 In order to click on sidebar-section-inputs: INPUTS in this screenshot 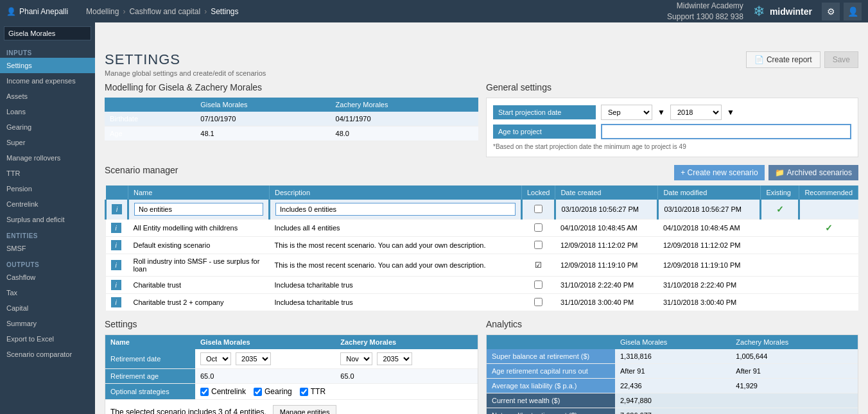, I will do `click(48, 51)`.